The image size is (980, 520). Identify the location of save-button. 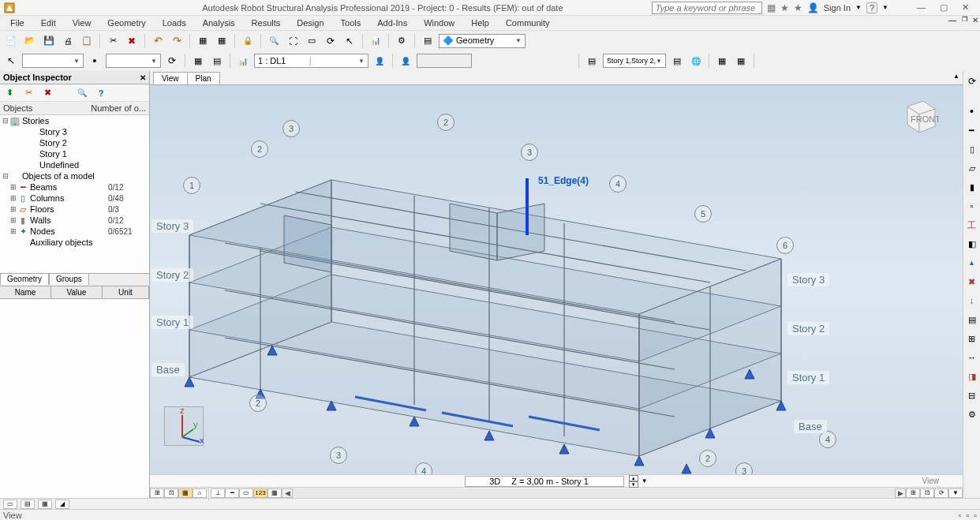
(49, 41).